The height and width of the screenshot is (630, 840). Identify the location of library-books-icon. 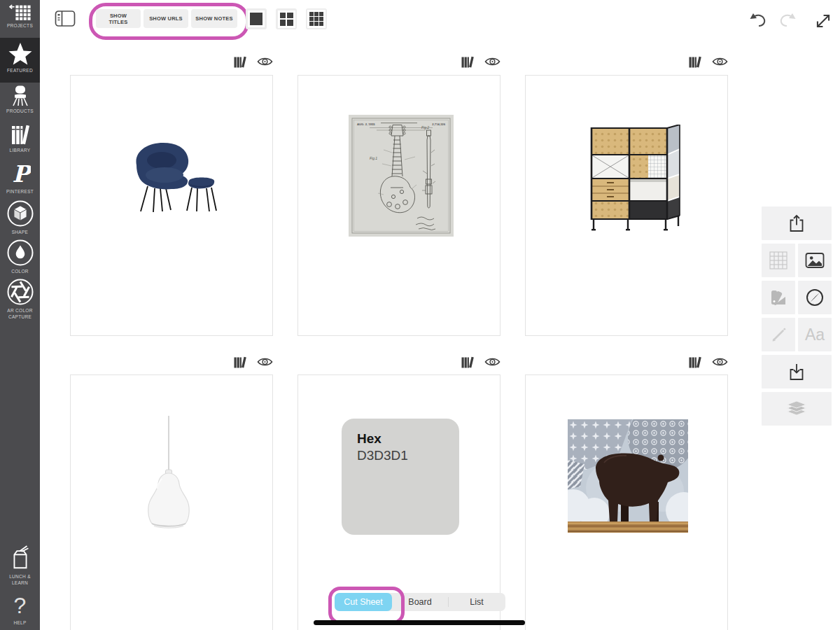
(20, 135).